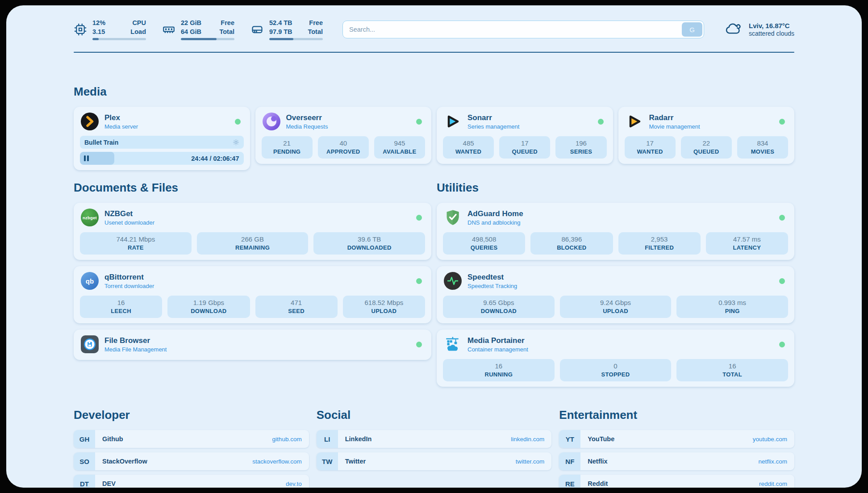 Image resolution: width=868 pixels, height=493 pixels. Describe the element at coordinates (287, 29) in the screenshot. I see `disk-stat: 52.4 TB 97.9 TB Free Total` at that location.